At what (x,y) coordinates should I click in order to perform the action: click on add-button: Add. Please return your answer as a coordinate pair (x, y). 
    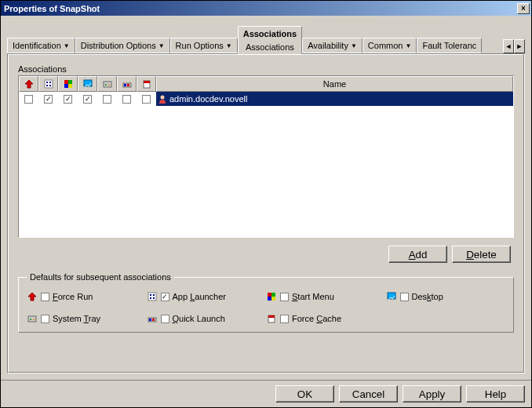
    Looking at the image, I should click on (417, 254).